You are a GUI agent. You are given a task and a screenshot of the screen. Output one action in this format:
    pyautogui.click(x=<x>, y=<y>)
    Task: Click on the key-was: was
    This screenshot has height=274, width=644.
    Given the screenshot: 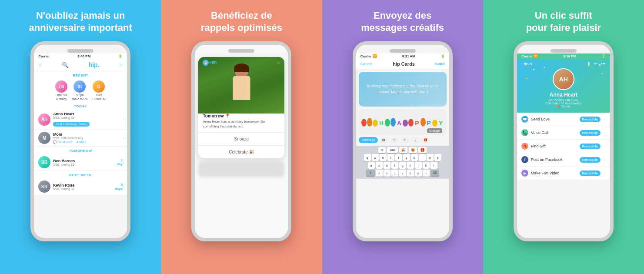 What is the action you would take?
    pyautogui.click(x=392, y=150)
    